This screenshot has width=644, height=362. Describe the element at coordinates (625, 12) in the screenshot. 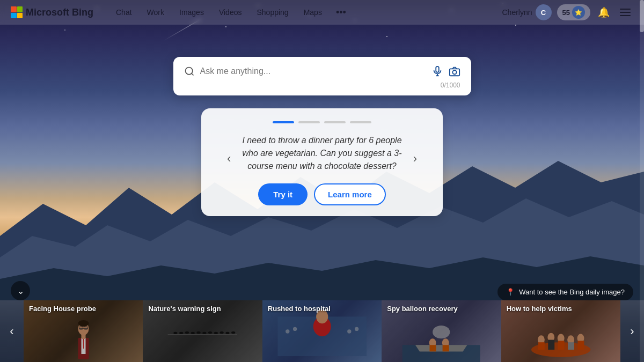

I see `menu-button` at that location.